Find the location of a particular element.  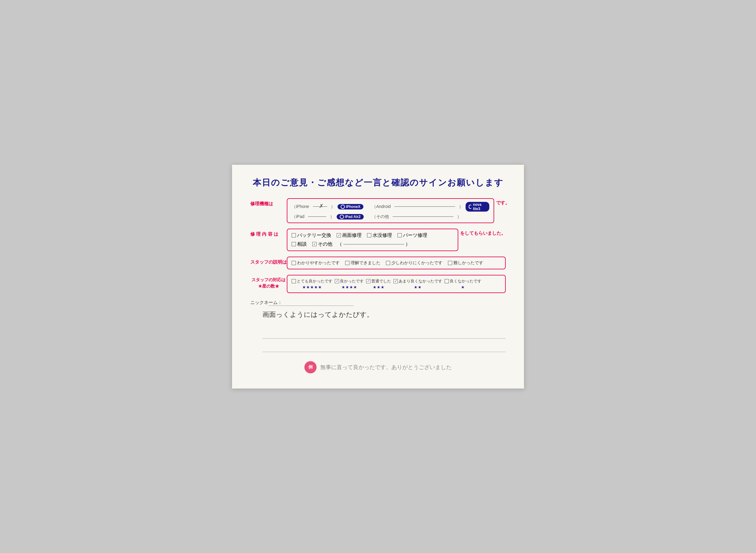

ipad-line is located at coordinates (317, 217).